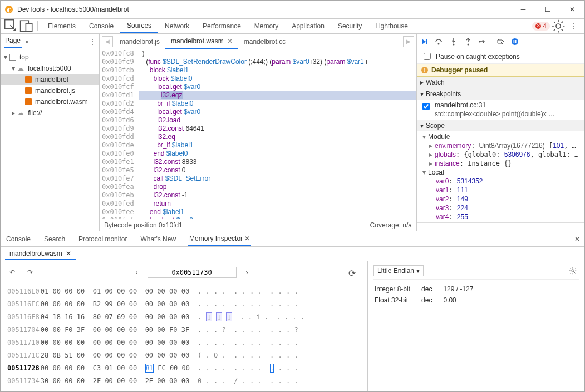 The image size is (585, 392). Describe the element at coordinates (258, 42) in the screenshot. I see `editor-tabs: ◀ mandelbrot.jsmandelbrot.wasm✕mandelbro…` at that location.